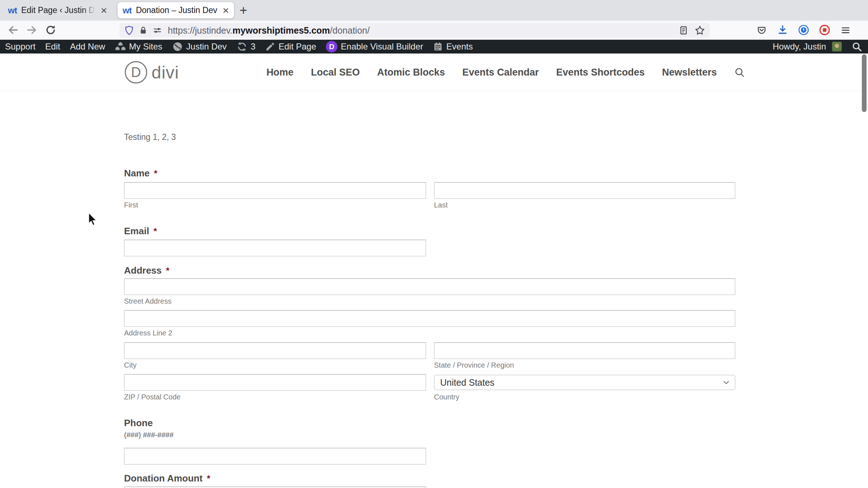 Image resolution: width=868 pixels, height=488 pixels. What do you see at coordinates (799, 47) in the screenshot?
I see `howdy-label: Howdy, Justin` at bounding box center [799, 47].